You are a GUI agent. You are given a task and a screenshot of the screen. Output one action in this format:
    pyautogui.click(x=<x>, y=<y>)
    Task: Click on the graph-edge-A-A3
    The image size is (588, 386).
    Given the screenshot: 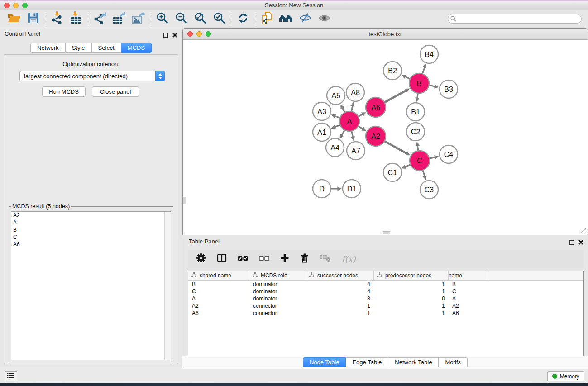 What is the action you would take?
    pyautogui.click(x=336, y=116)
    